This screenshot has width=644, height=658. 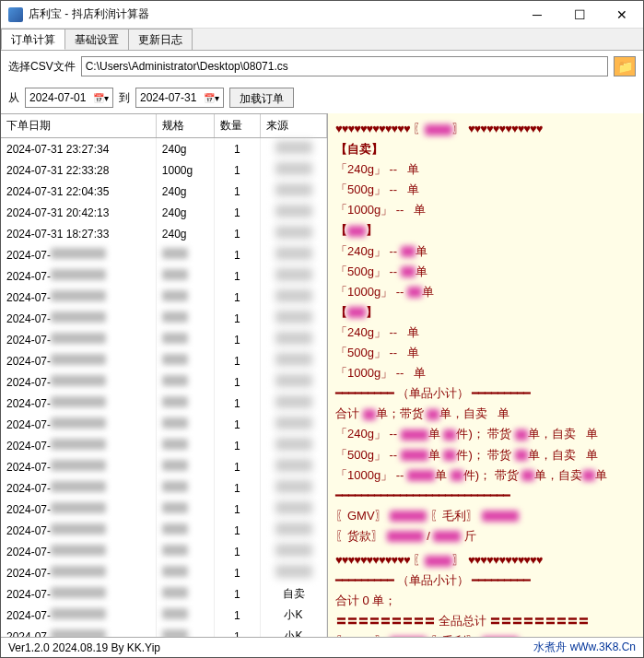 What do you see at coordinates (322, 15) in the screenshot?
I see `titlebar: 店利宝 - 抖店利润计算器 ─ ☐ ✕` at bounding box center [322, 15].